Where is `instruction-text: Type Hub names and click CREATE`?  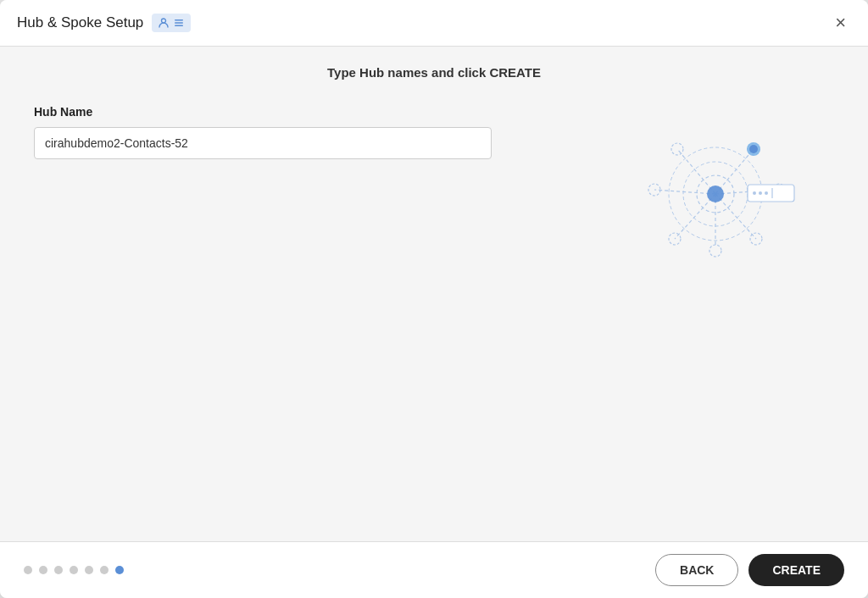
instruction-text: Type Hub names and click CREATE is located at coordinates (434, 68).